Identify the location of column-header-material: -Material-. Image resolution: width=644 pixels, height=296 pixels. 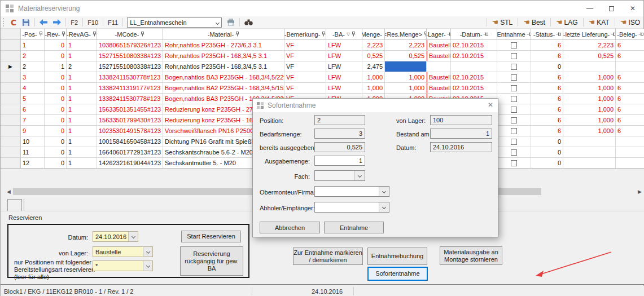
(224, 34).